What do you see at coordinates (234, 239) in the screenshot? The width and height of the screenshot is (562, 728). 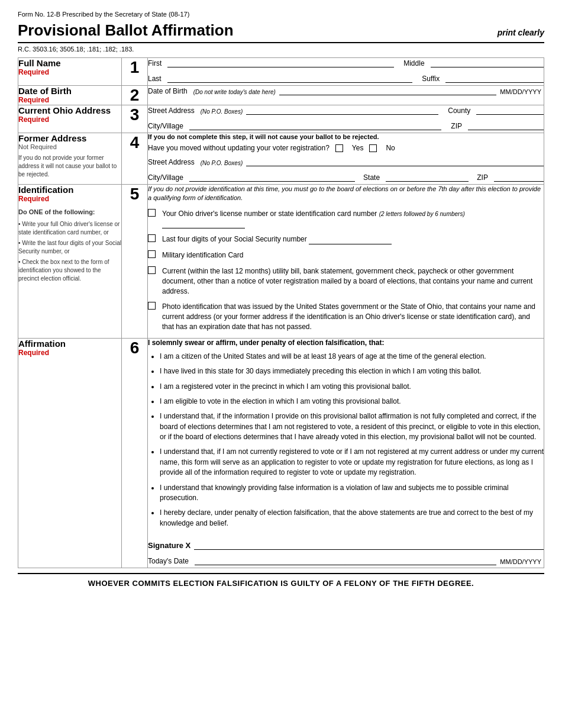 I see `id-option-2-text: Last four digits of your Social Security…` at bounding box center [234, 239].